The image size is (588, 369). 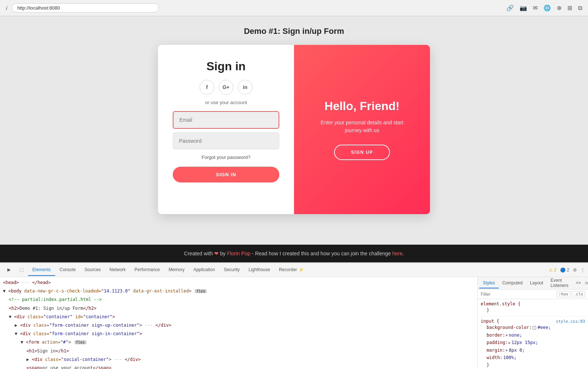 What do you see at coordinates (535, 327) in the screenshot?
I see `color-swatch` at bounding box center [535, 327].